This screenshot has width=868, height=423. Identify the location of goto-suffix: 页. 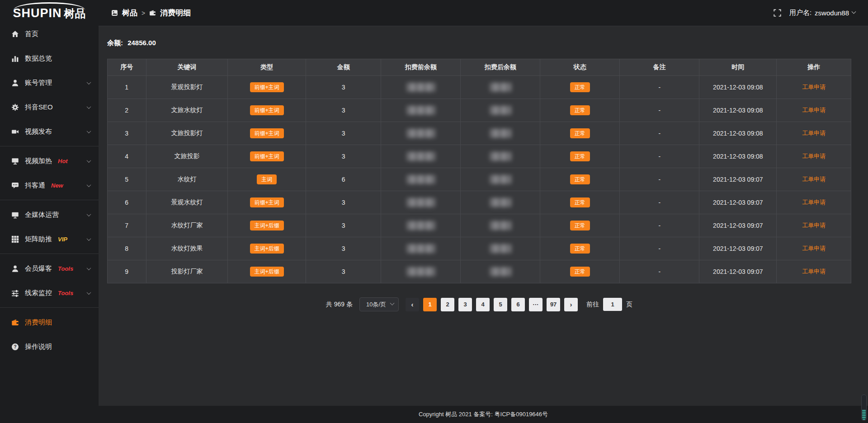
(629, 305).